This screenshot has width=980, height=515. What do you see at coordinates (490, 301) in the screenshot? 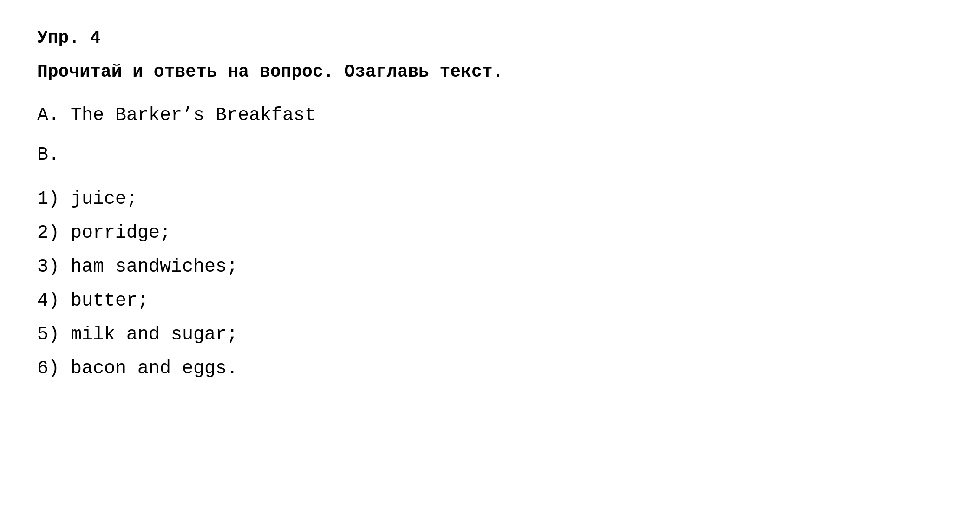
I see `list-item-4: 4) butter;` at bounding box center [490, 301].